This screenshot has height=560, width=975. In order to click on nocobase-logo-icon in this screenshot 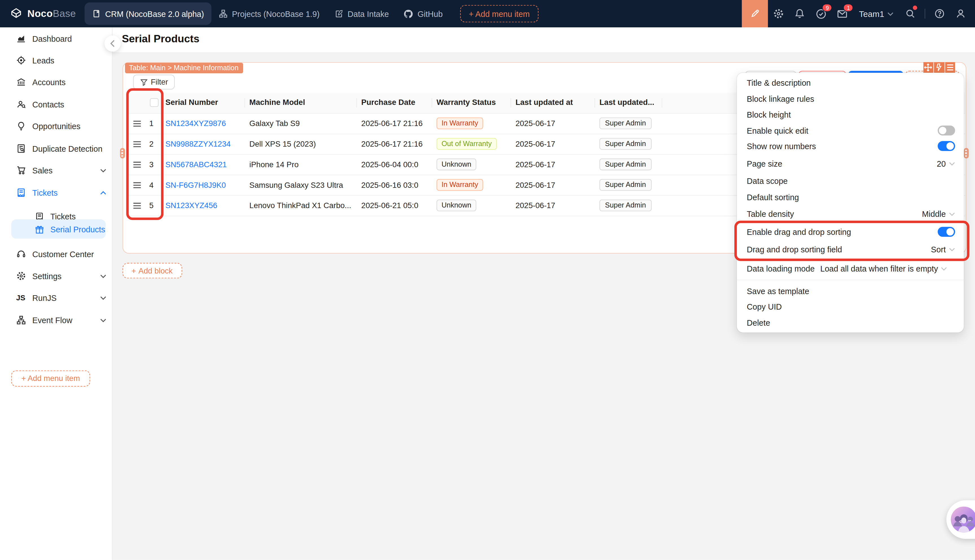, I will do `click(16, 14)`.